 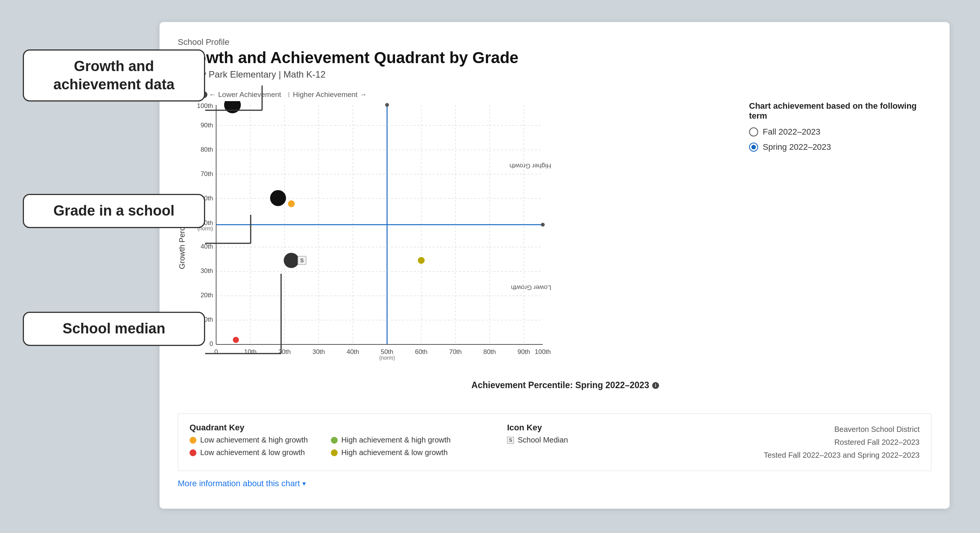 What do you see at coordinates (555, 484) in the screenshot?
I see `more-info-link: More information about this chart ▾` at bounding box center [555, 484].